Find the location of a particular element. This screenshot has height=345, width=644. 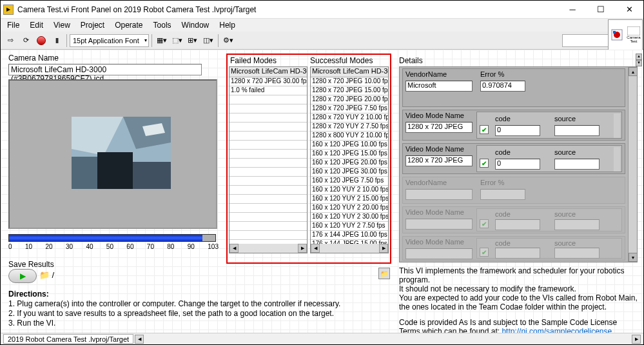

list-item: 1280 x 720 YUY 2 7.50 fps is located at coordinates (349, 127).